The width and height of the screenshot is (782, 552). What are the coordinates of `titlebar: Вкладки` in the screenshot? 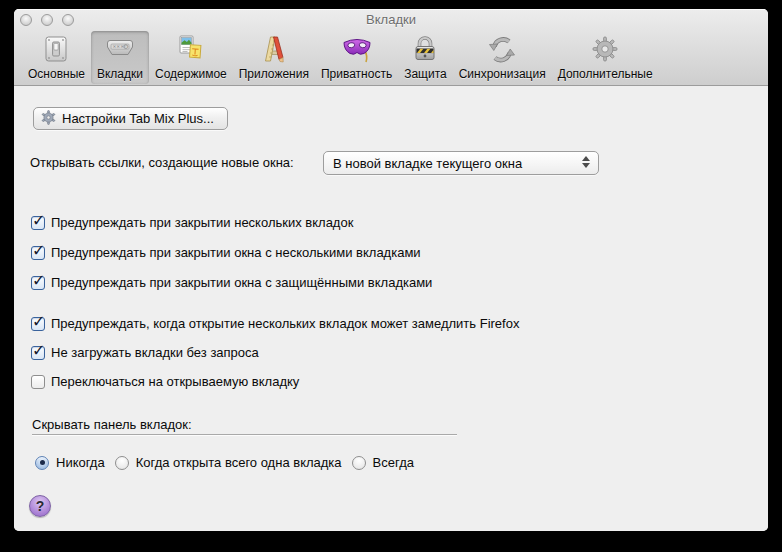 It's located at (391, 20).